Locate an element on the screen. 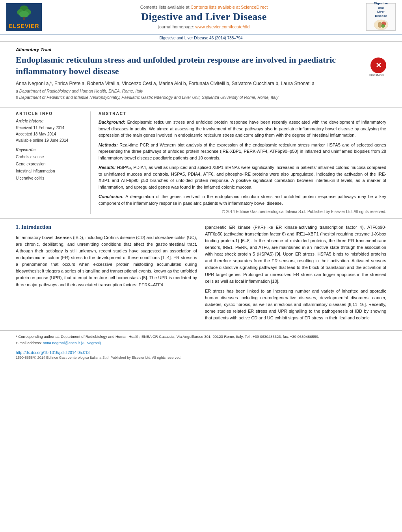 Image resolution: width=402 pixels, height=532 pixels. journal-info-bar: Digestive and Liver Disease 46 (2014) 78… is located at coordinates (201, 38).